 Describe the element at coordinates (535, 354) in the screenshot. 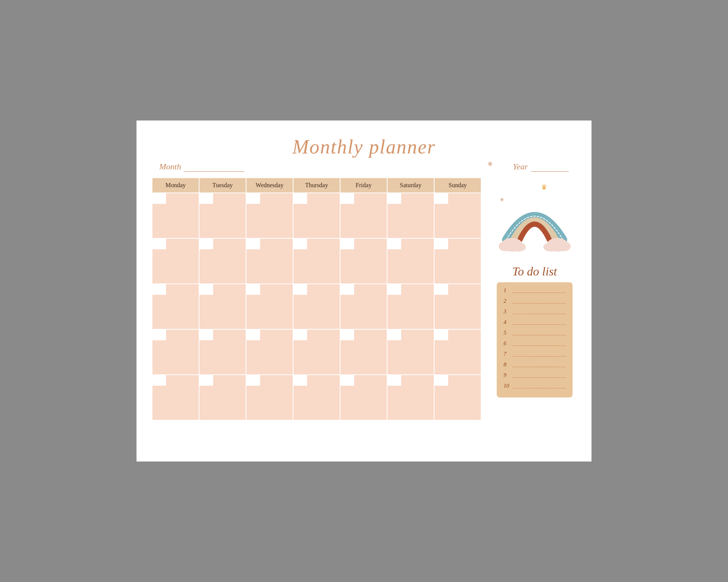

I see `todo-item-7: 7` at that location.